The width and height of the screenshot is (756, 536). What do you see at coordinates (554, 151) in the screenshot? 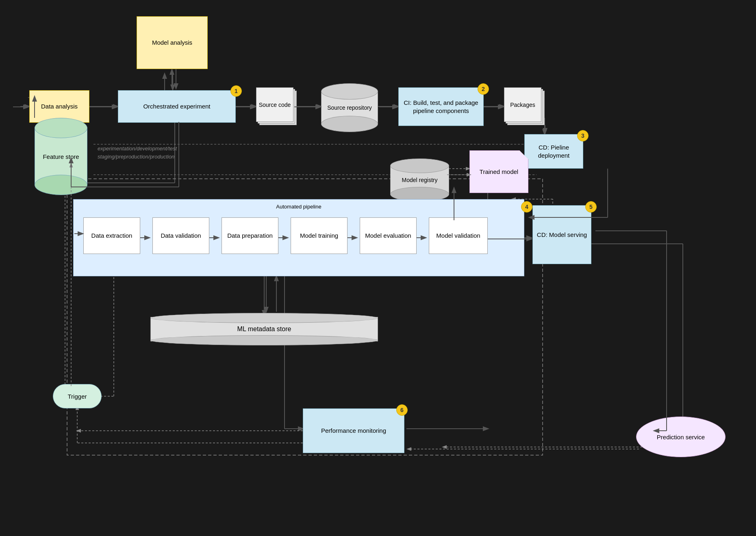
I see `cd-pipeline-box: CD: Pieline deployment` at bounding box center [554, 151].